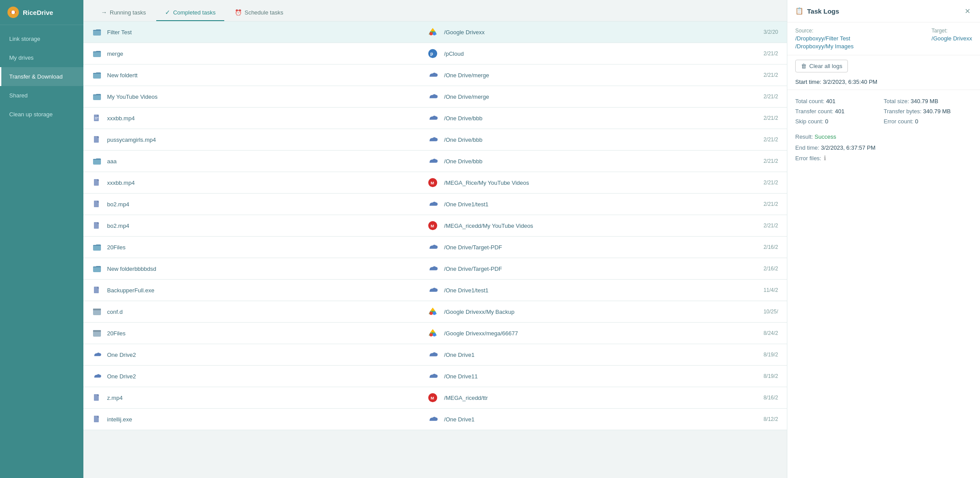  What do you see at coordinates (884, 39) in the screenshot?
I see `source-target-row: Source: /Dropboxyy/Filter Test /Dropboxy…` at bounding box center [884, 39].